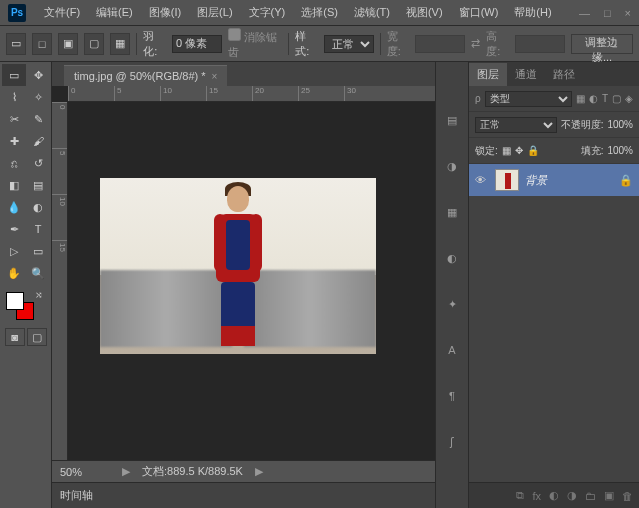  I want to click on character-panel-icon: A, so click(452, 350).